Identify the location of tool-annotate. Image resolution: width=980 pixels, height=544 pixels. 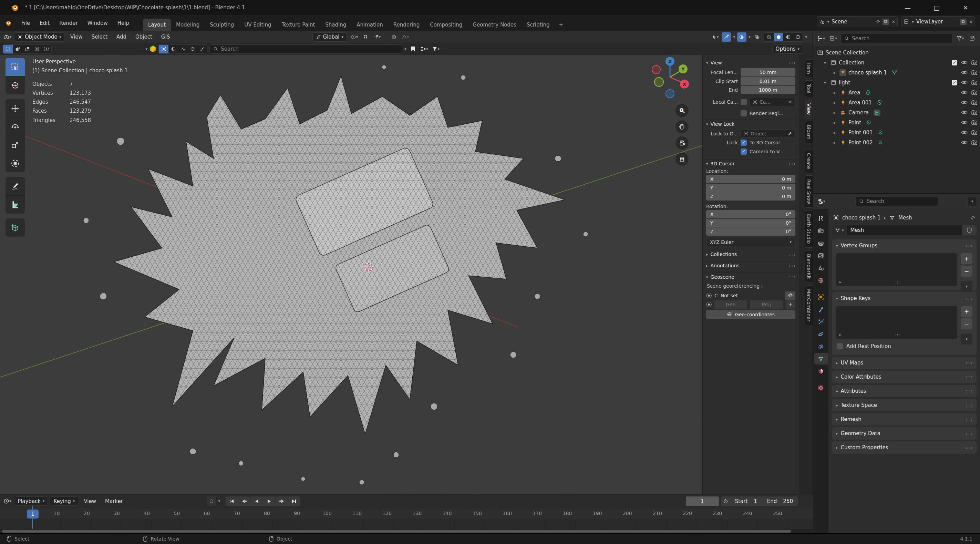
(15, 186).